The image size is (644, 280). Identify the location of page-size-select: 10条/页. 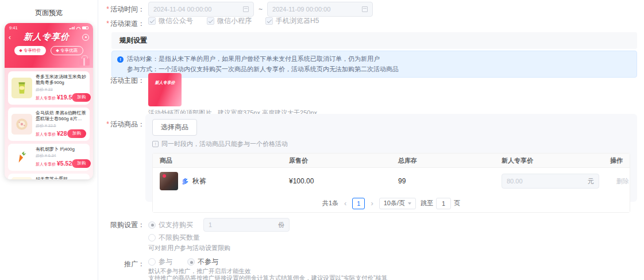
(398, 204).